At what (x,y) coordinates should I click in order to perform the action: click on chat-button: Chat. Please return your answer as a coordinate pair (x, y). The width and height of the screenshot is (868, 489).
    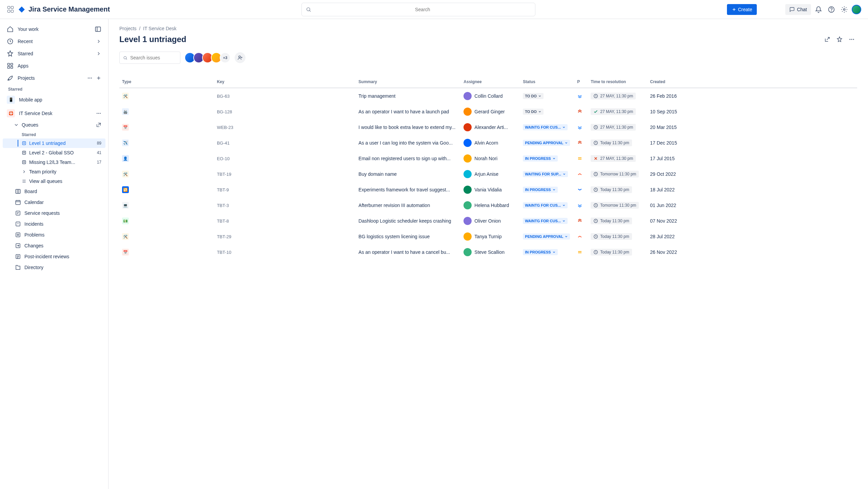
    Looking at the image, I should click on (798, 10).